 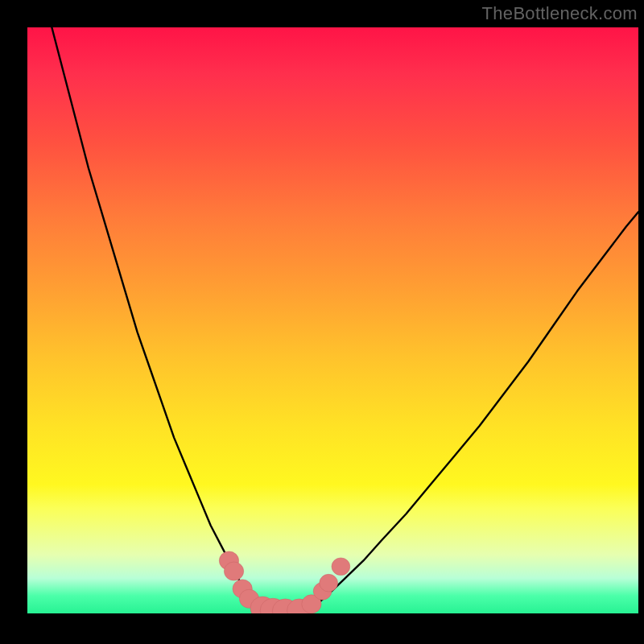 I want to click on left-bead-mid, so click(x=233, y=572).